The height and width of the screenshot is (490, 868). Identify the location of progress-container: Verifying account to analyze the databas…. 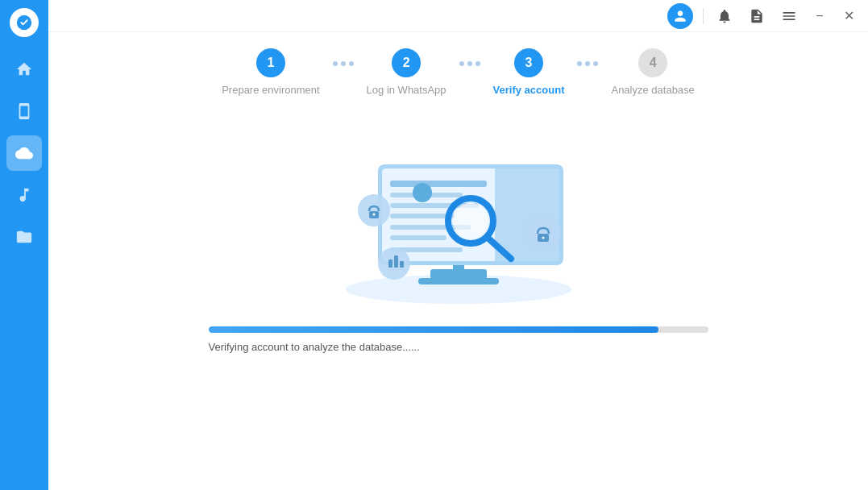
(459, 340).